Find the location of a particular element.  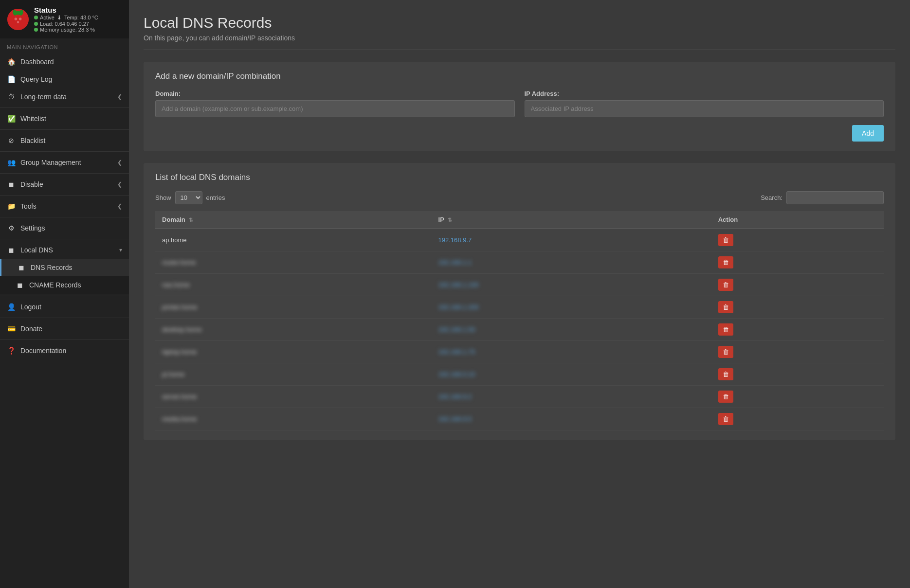

sort-domain-icon: ⇅ is located at coordinates (191, 220).